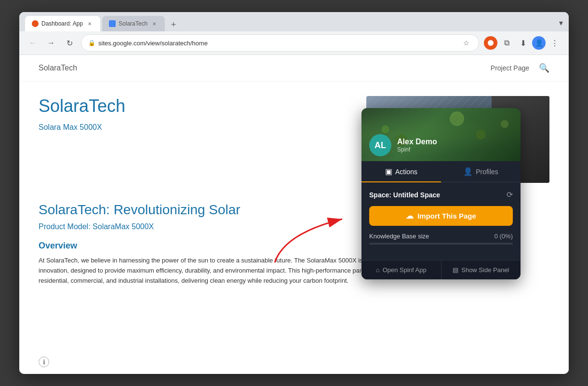 This screenshot has width=588, height=386. I want to click on popup-body: Space: Untitled Space ⟳ ☁ Import This Pa…, so click(441, 221).